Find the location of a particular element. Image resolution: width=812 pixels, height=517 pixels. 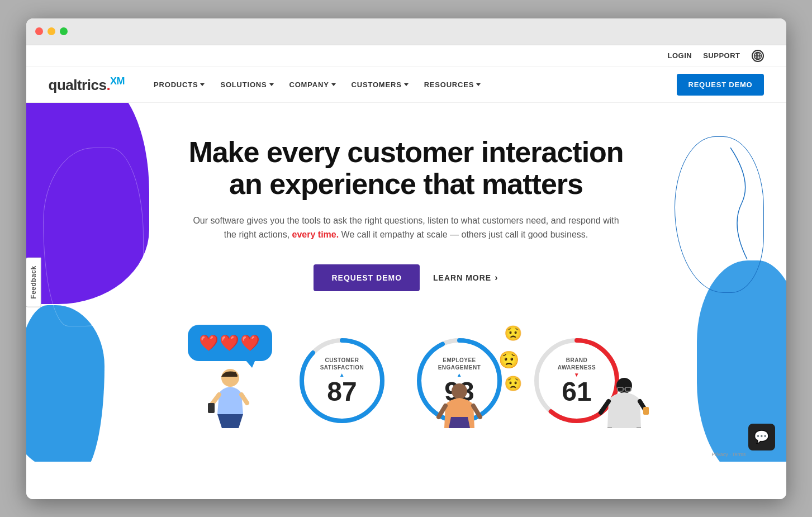

hero-request-demo-button: REQUEST DEMO is located at coordinates (367, 278).